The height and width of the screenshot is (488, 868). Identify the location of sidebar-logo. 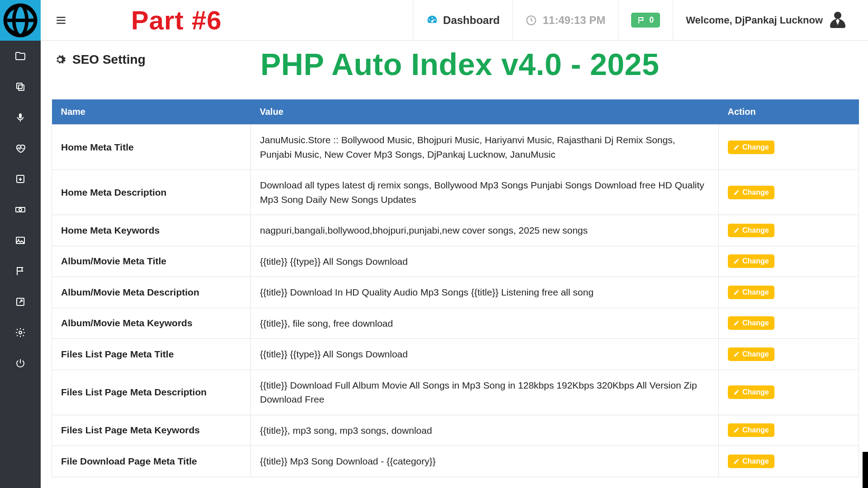
(20, 20).